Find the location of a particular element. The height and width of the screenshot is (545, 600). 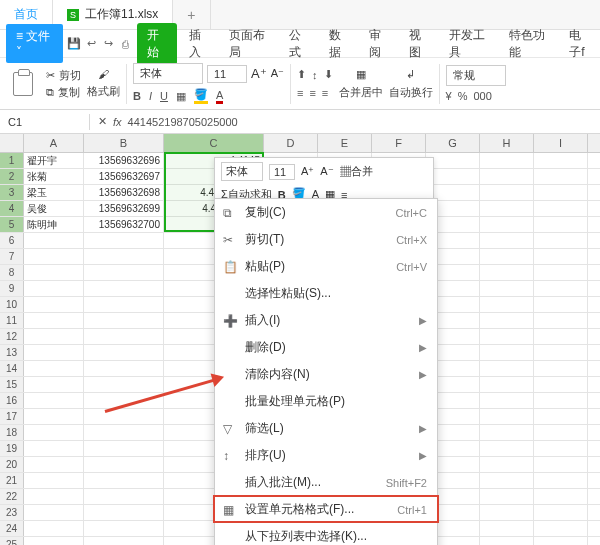

italic-icon: I is located at coordinates (150, 96).